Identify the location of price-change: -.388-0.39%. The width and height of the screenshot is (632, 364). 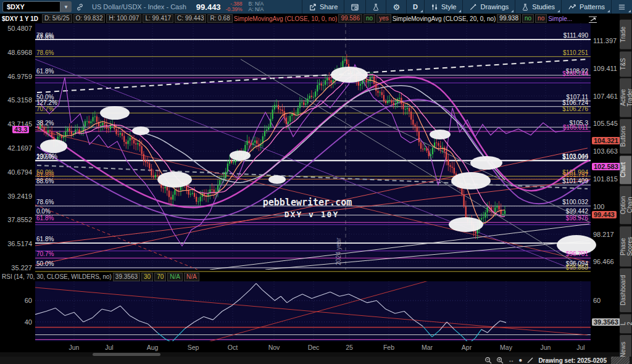
(235, 7).